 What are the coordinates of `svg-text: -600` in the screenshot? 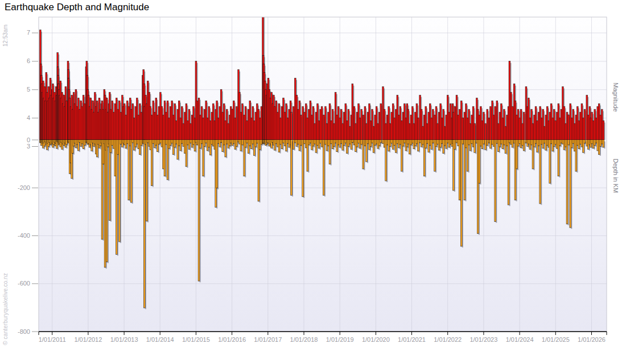 It's located at (24, 283).